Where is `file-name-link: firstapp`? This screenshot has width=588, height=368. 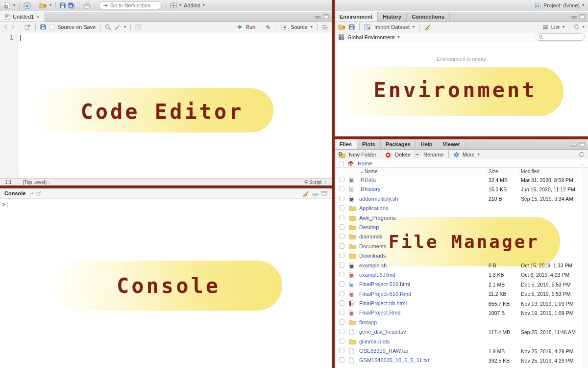
file-name-link: firstapp is located at coordinates (368, 322).